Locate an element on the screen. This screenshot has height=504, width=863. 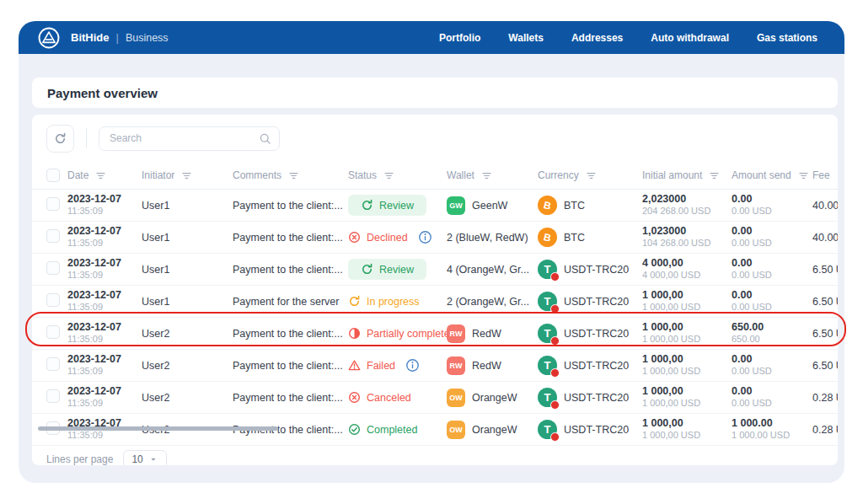
status-badge: In progress is located at coordinates (384, 302).